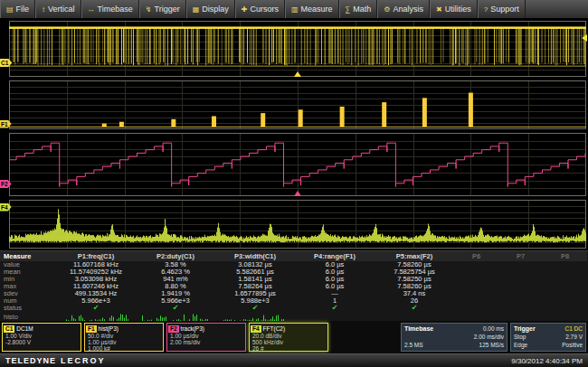 The height and width of the screenshot is (367, 588). I want to click on cursors-cross-icon: ✚, so click(244, 9).